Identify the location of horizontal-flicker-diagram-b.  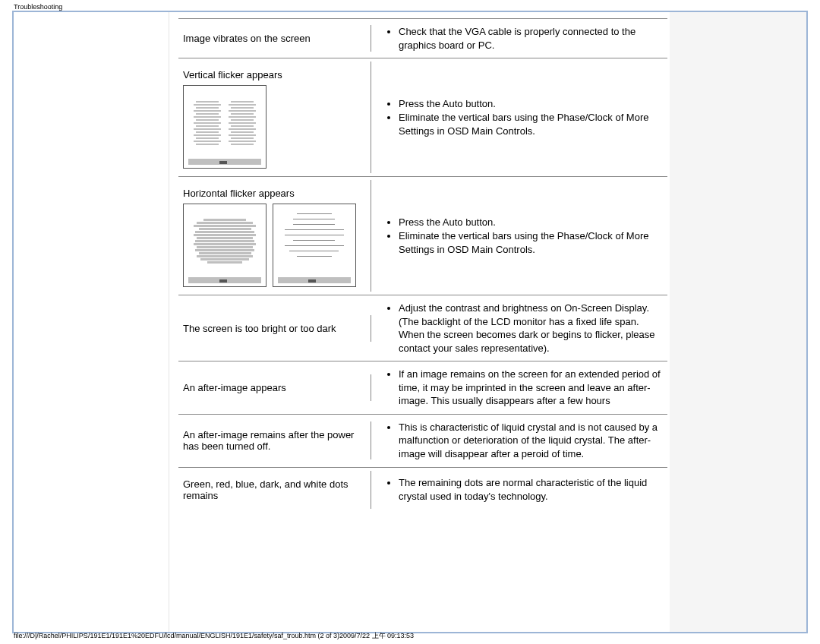
(314, 245).